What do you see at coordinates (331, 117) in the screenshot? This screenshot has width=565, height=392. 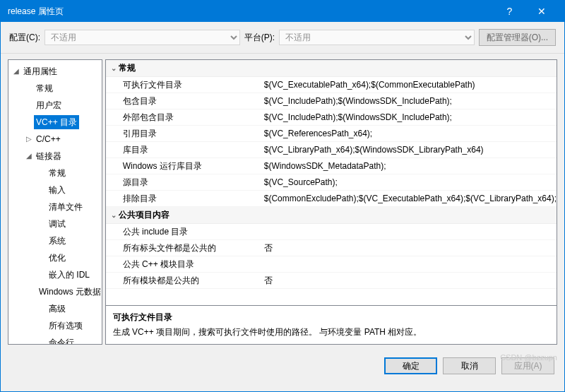 I see `property-row: 外部包含目录$(VC_IncludePath);$(WindowsSDK_Inc…` at bounding box center [331, 117].